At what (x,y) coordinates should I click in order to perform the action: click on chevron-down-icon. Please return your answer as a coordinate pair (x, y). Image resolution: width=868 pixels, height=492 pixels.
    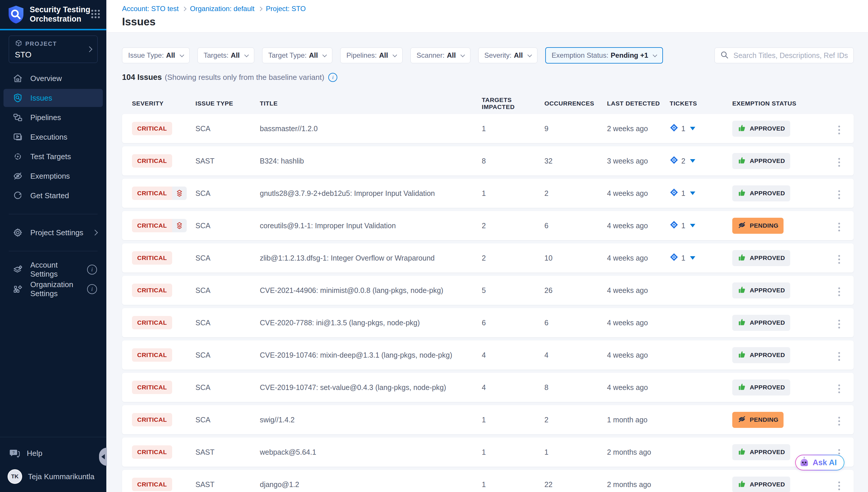
    Looking at the image, I should click on (247, 55).